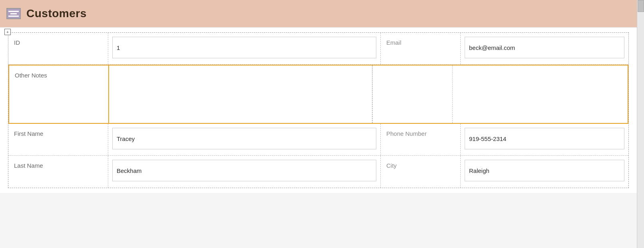  I want to click on expand-icon: +, so click(8, 32).